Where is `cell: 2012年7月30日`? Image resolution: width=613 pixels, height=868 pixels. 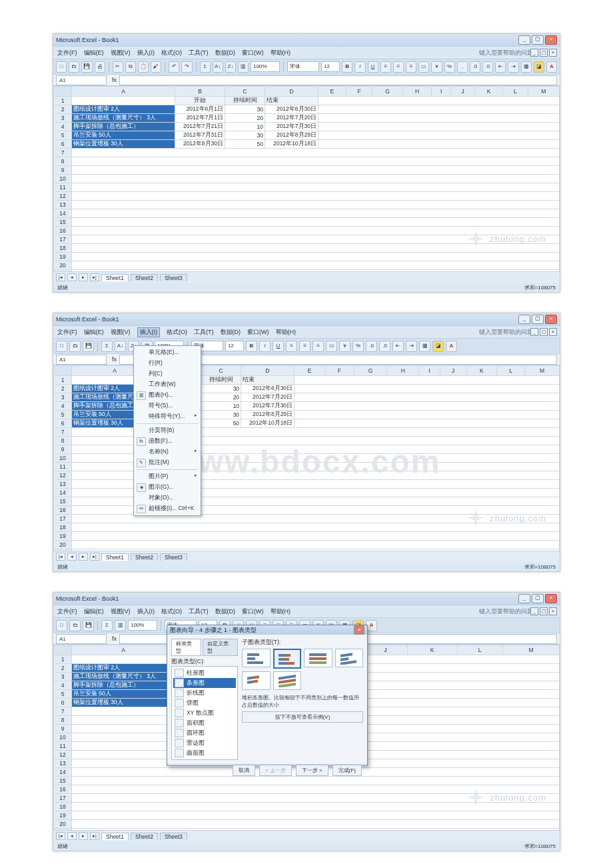 cell: 2012年7月30日 is located at coordinates (268, 407).